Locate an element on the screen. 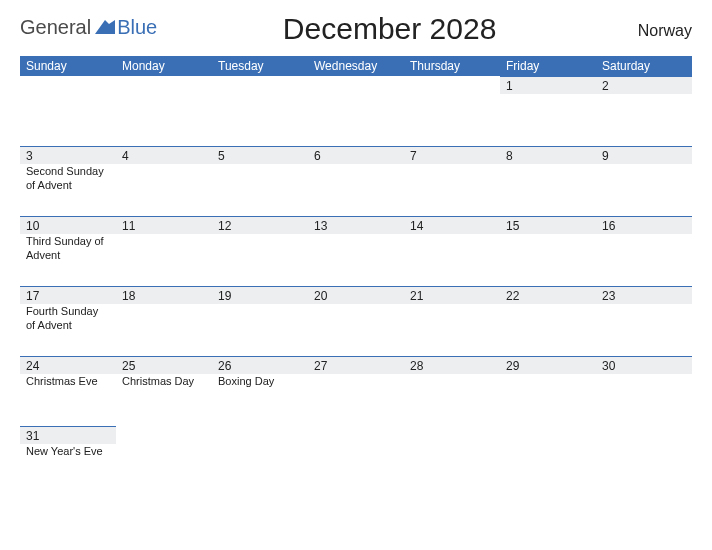 This screenshot has width=712, height=550. date-number: 4 is located at coordinates (164, 155).